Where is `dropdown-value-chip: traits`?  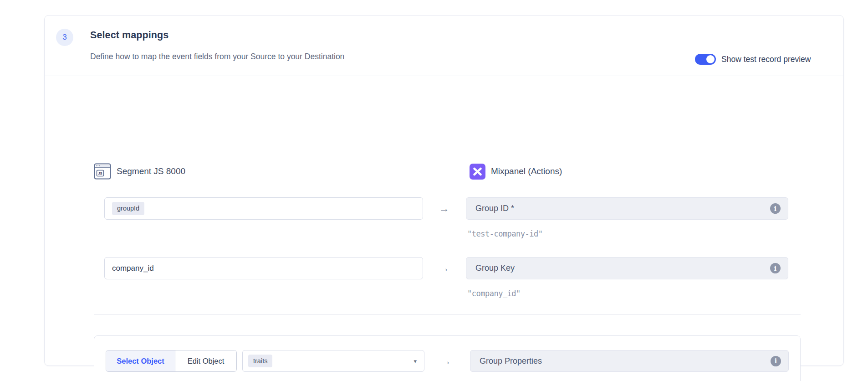
dropdown-value-chip: traits is located at coordinates (260, 361).